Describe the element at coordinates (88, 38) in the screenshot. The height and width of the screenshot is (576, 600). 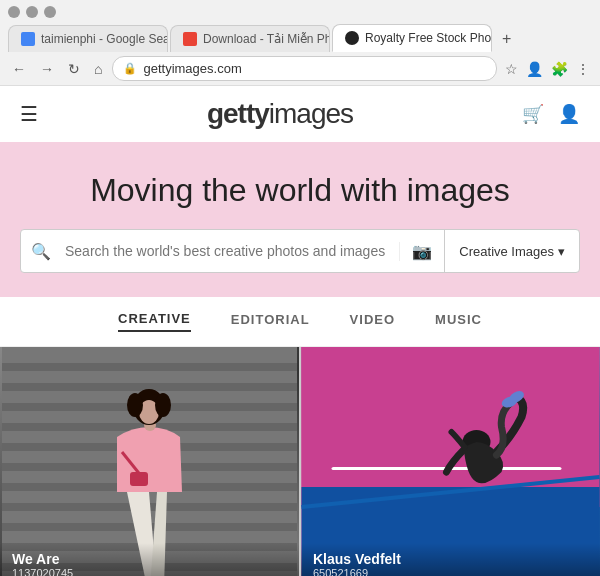
I see `browser-tab-1: taimienphi - Google Search ✕` at that location.